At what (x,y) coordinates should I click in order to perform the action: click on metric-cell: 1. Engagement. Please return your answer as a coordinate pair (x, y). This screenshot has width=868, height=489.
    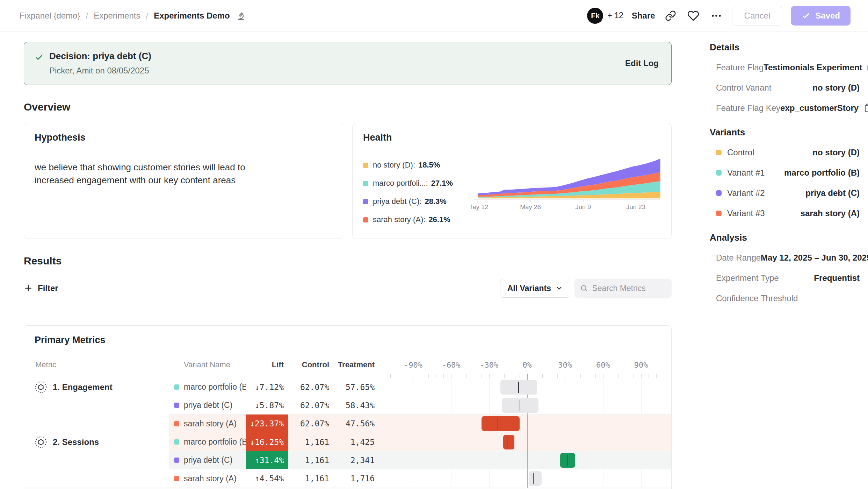
    Looking at the image, I should click on (96, 387).